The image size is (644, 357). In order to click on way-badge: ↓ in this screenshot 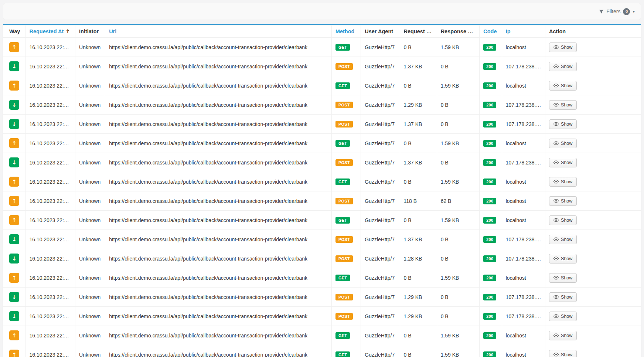, I will do `click(14, 239)`.